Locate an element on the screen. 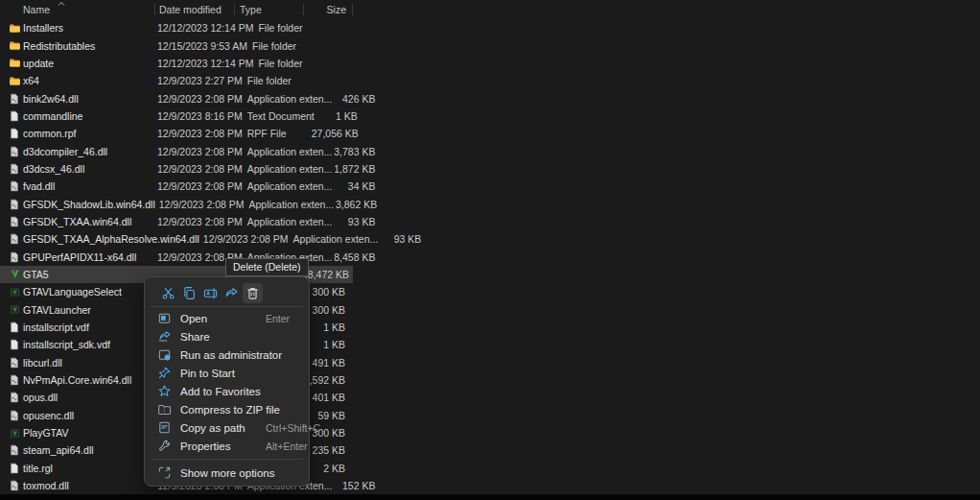 The image size is (980, 500). file-row: GFSDK_TXAA.win64.dll 12/9/2023 2:08 PM A… is located at coordinates (176, 222).